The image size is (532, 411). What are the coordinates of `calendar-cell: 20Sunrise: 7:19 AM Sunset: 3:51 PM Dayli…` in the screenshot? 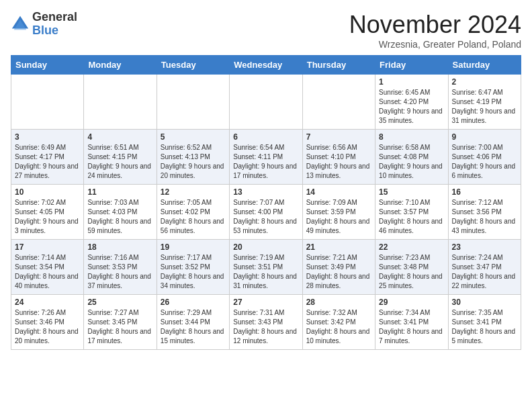 It's located at (266, 267).